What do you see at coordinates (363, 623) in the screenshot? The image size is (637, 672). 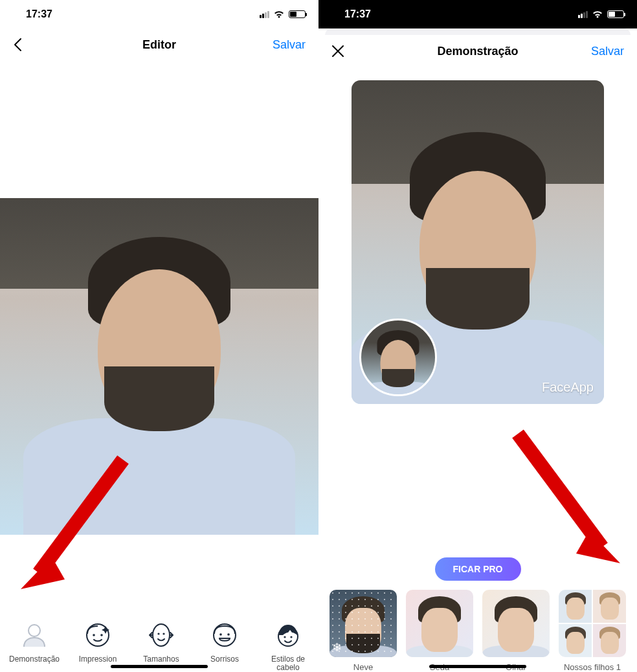 I see `filter-thumbnail: ❄` at bounding box center [363, 623].